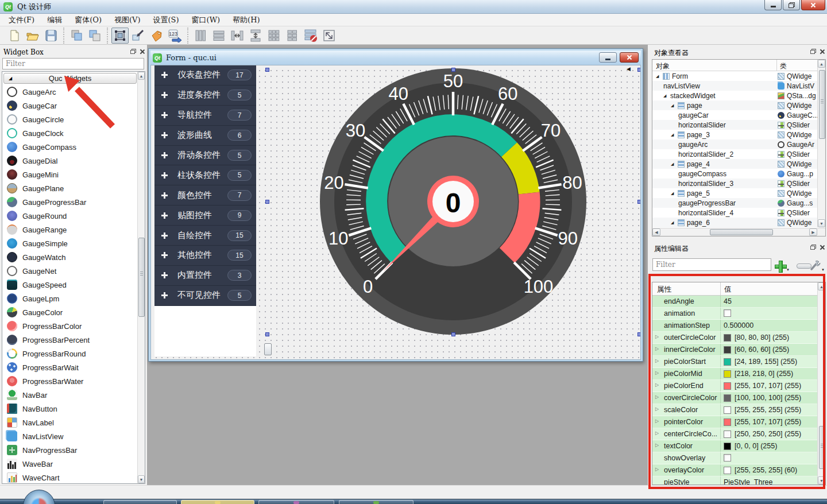 This screenshot has height=504, width=827. Describe the element at coordinates (739, 106) in the screenshot. I see `object-row-page: ◢pageQWidge` at that location.